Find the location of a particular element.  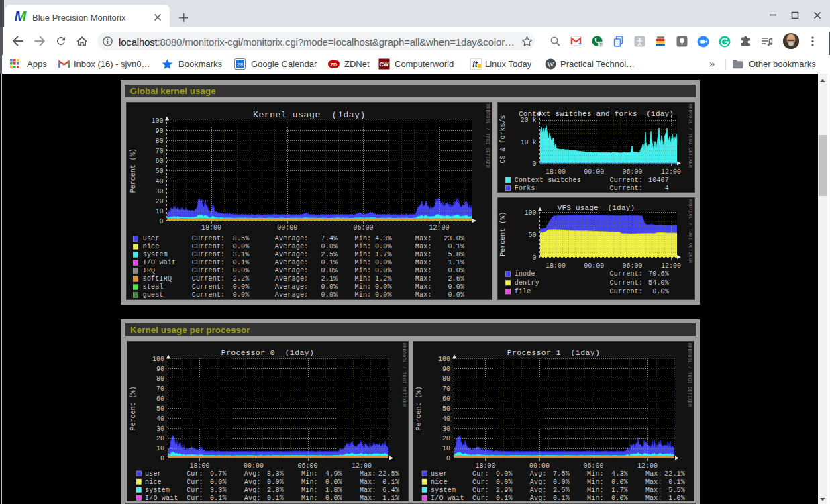

svg-text: 9.0% is located at coordinates (505, 474).